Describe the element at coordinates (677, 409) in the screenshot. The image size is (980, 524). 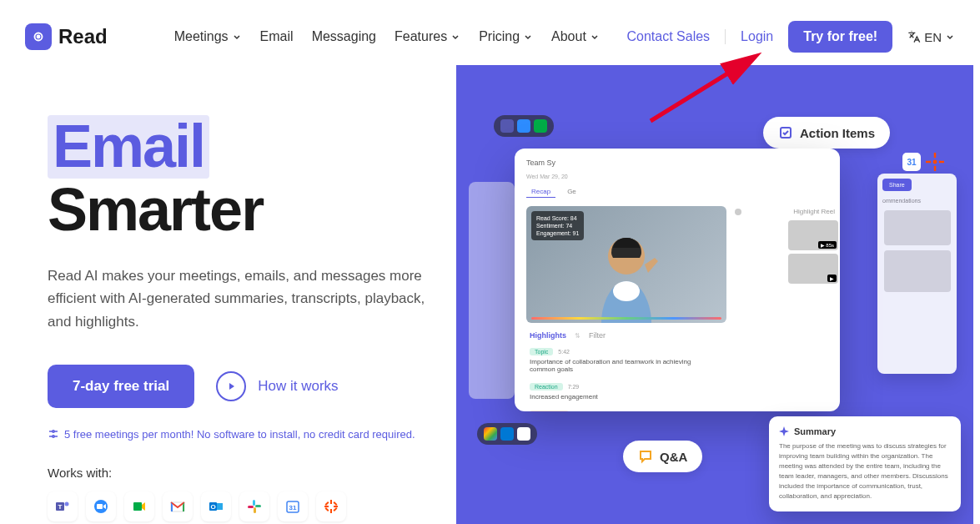
I see `topic-3: Action Item9:01` at that location.